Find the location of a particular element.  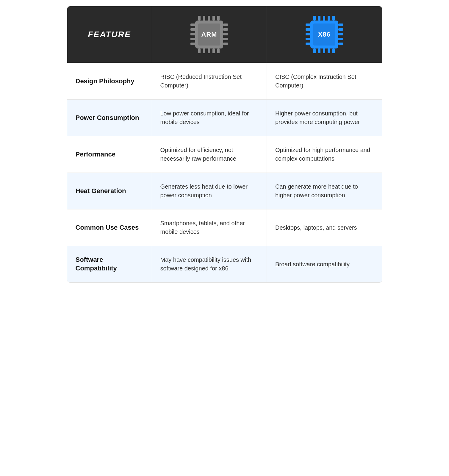

arm-value-text-performance: Optimized for efficiency, not necessaril… is located at coordinates (209, 154).